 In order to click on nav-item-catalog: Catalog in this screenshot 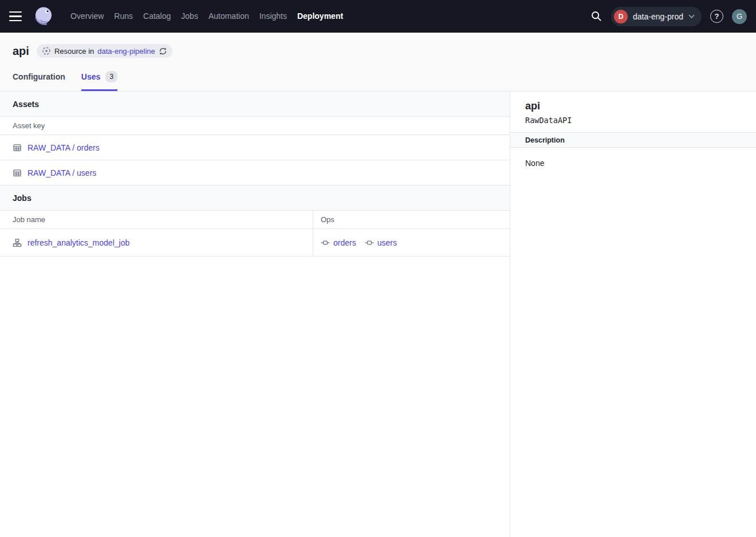, I will do `click(157, 16)`.